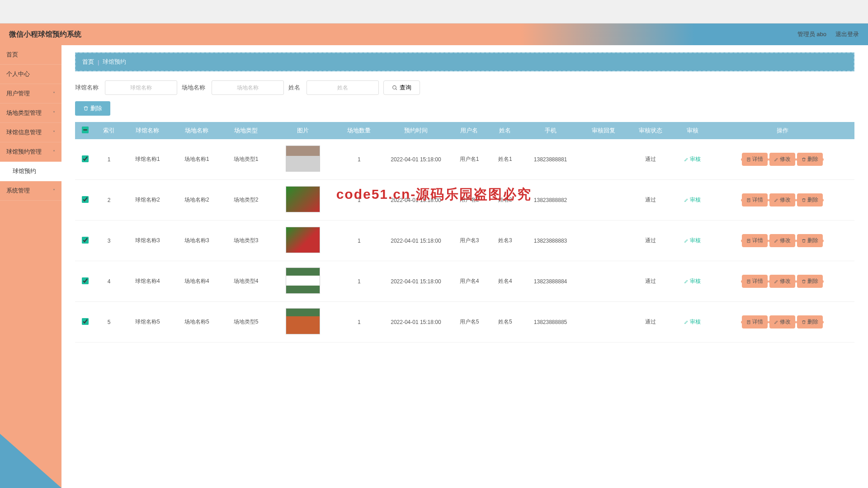 This screenshot has height=488, width=868. Describe the element at coordinates (54, 152) in the screenshot. I see `chevron-down-icon: ˄` at that location.